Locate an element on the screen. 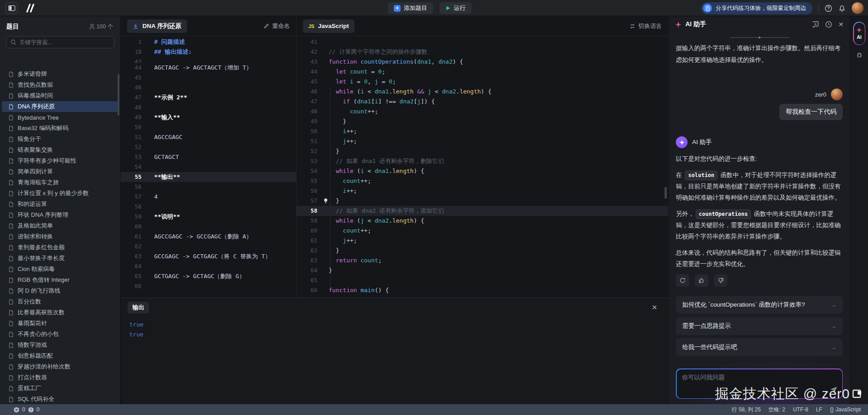 This screenshot has height=415, width=868. sidebar-item: 创意标题匹配 is located at coordinates (60, 356).